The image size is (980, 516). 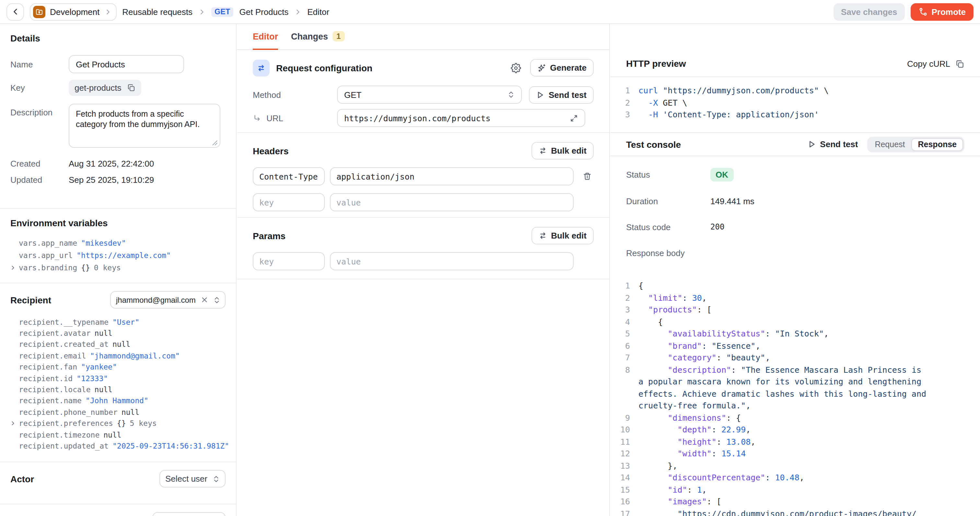 I want to click on variable-key: recipient.id, so click(x=46, y=378).